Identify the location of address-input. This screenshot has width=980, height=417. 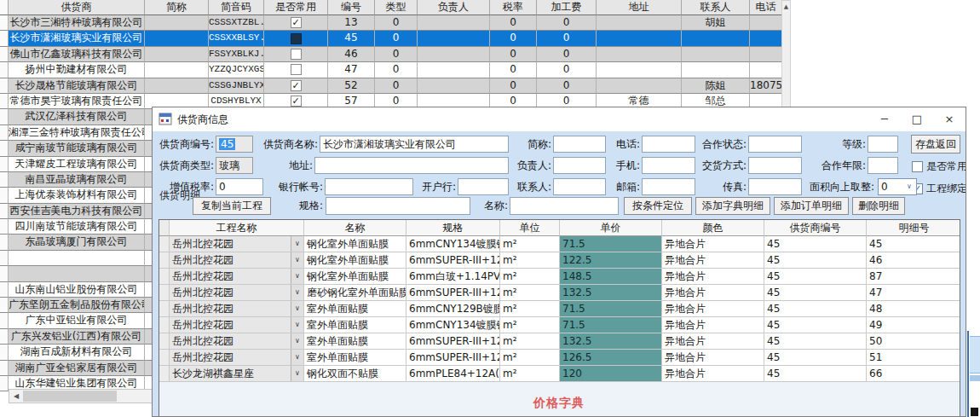
(412, 165).